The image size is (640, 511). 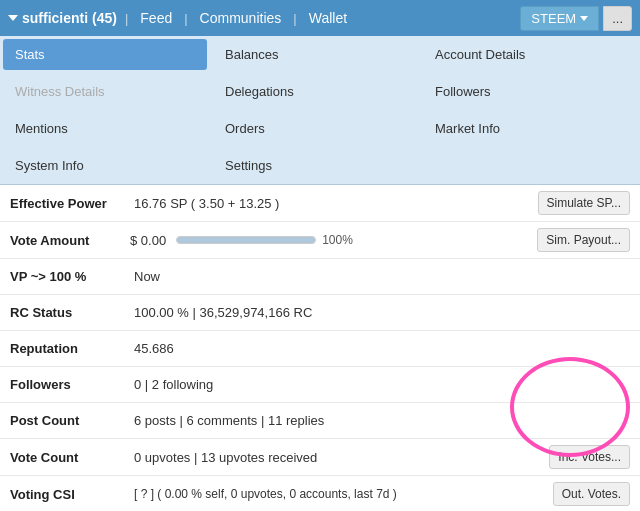 I want to click on stat-action-vote-count: Inc. Votes..., so click(x=590, y=457).